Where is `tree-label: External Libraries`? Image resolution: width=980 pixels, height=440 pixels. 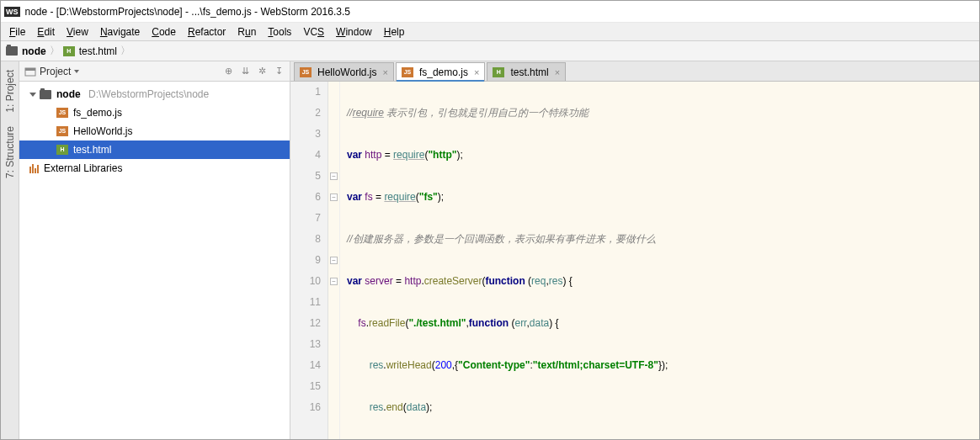 tree-label: External Libraries is located at coordinates (83, 168).